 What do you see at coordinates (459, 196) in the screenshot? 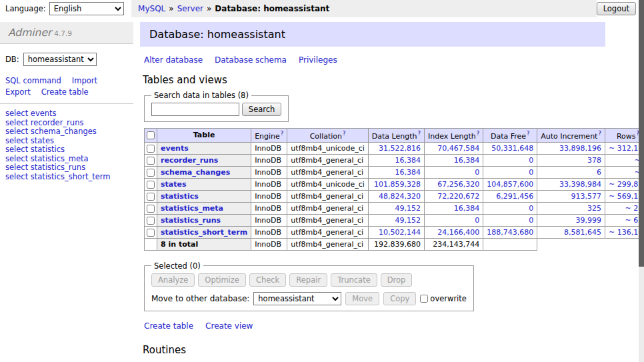
I see `index-length-link: 72,220,672` at bounding box center [459, 196].